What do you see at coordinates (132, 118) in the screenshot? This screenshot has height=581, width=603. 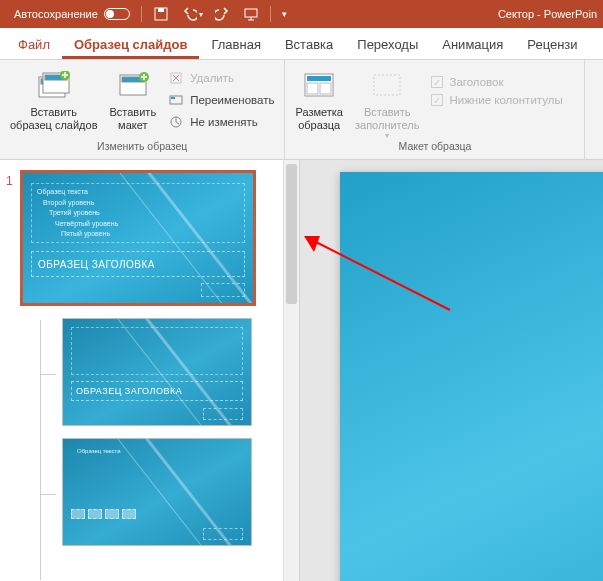 I see `insert-layout-label: Вставить макет` at bounding box center [132, 118].